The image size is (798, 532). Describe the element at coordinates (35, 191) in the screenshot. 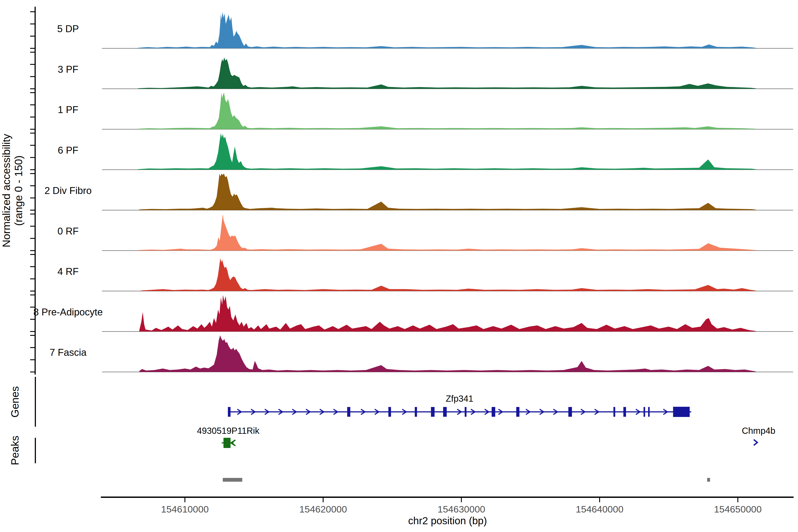

I see `y-axis-bracket-tracks` at that location.